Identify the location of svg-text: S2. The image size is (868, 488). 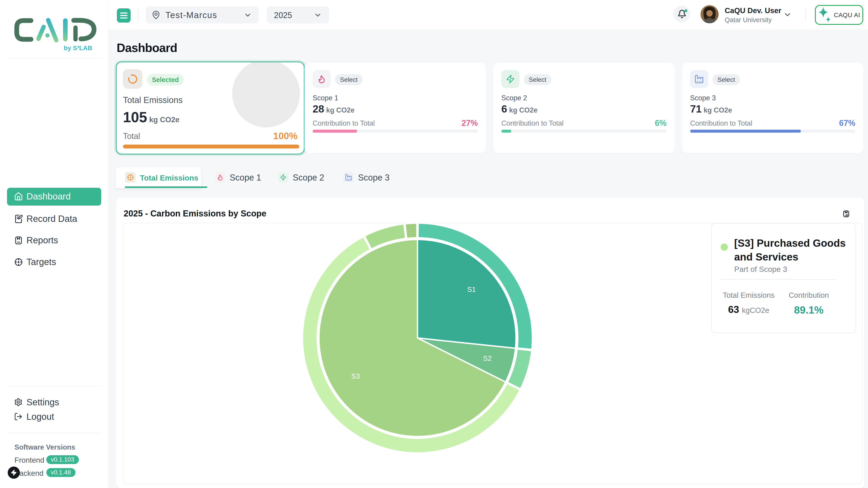
(487, 358).